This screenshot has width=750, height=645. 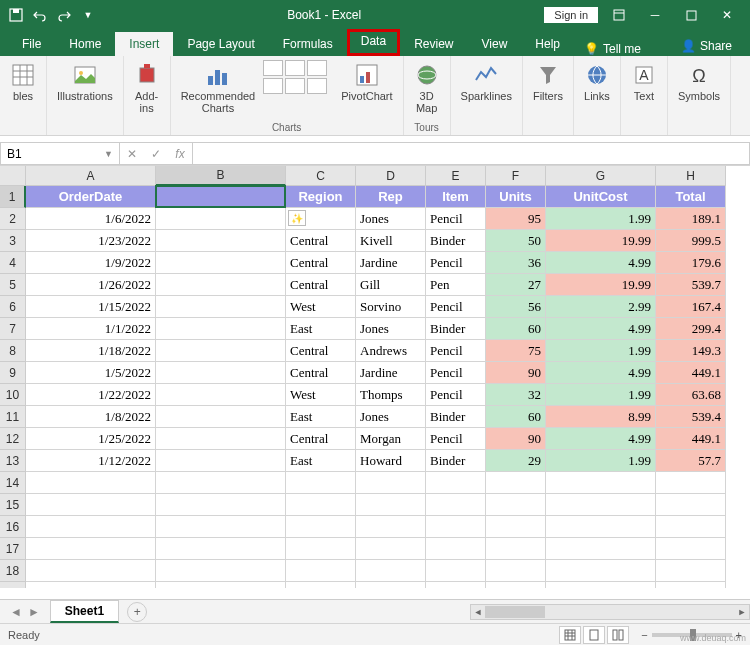 What do you see at coordinates (13, 585) in the screenshot?
I see `row-header-19: 19` at bounding box center [13, 585].